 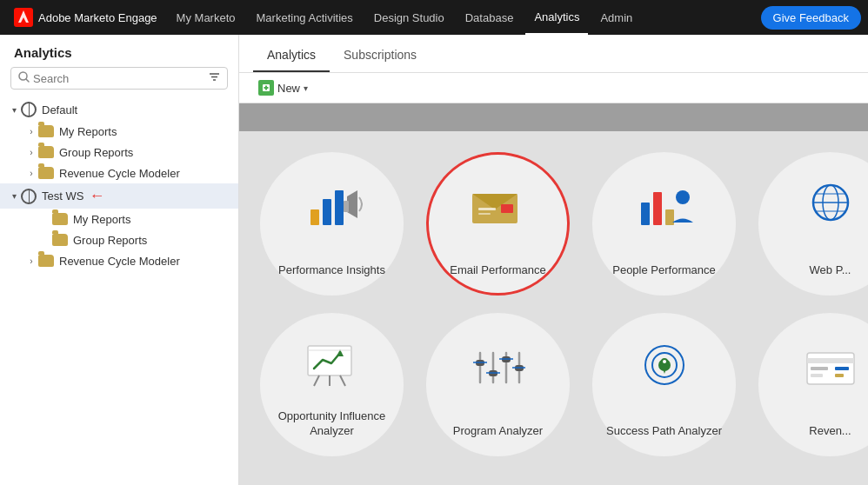 What do you see at coordinates (557, 17) in the screenshot?
I see `nav-analytics: Analytics` at bounding box center [557, 17].